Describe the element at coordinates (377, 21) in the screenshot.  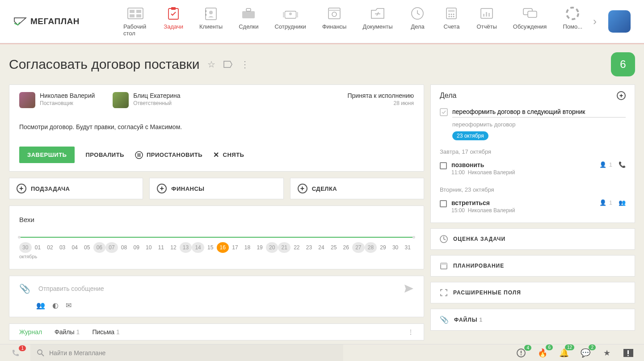
I see `nav-item-documents: Документы` at that location.